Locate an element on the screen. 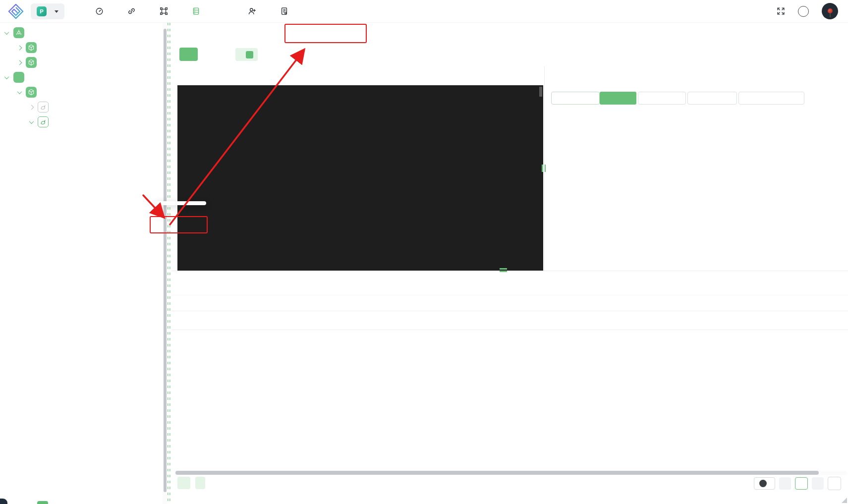 Image resolution: width=848 pixels, height=504 pixels. tree-node-gateway-container is located at coordinates (81, 62).